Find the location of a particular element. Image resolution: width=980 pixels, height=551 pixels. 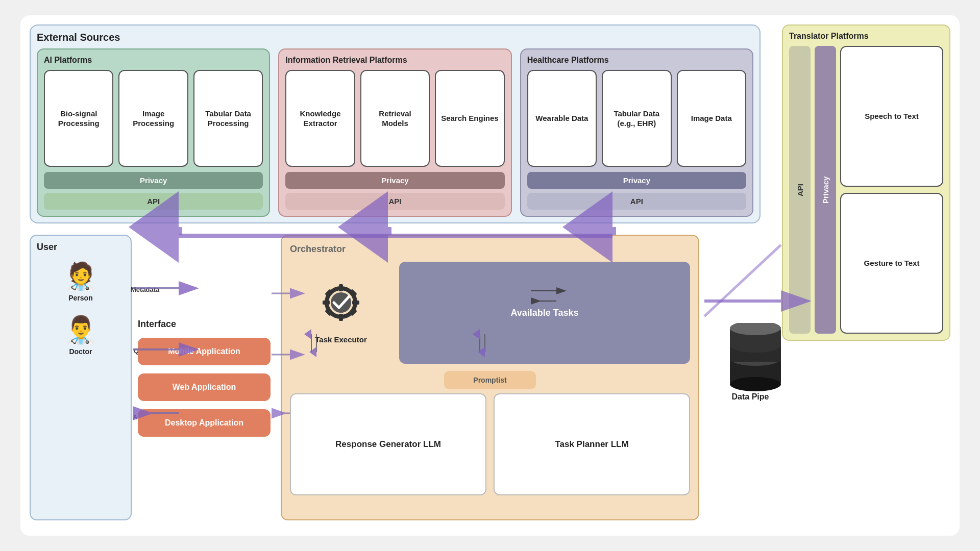

available-tasks-box: Available Tasks is located at coordinates (545, 313).